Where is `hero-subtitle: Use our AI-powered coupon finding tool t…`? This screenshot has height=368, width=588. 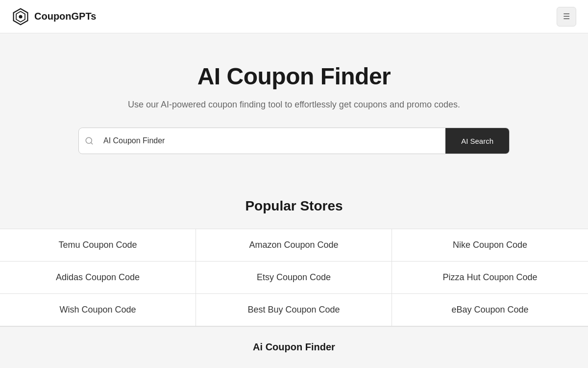
hero-subtitle: Use our AI-powered coupon finding tool t… is located at coordinates (294, 105).